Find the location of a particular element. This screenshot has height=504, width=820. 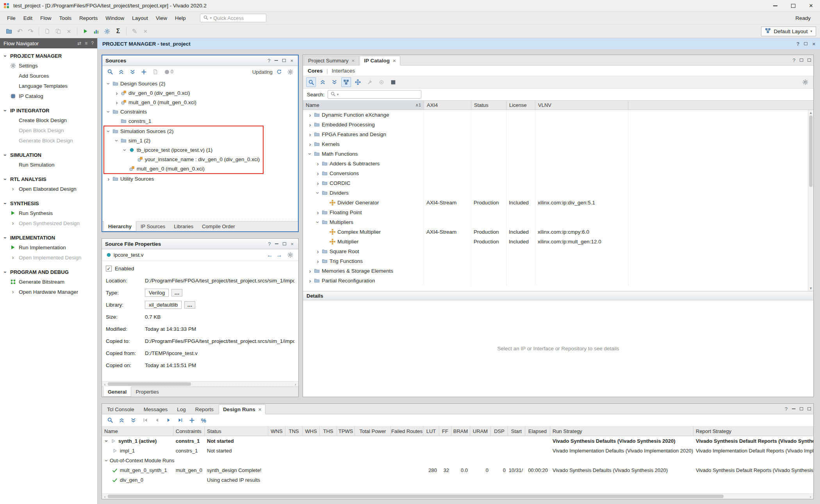

flow-nav-section-implementation: ›IMPLEMENTATION is located at coordinates (48, 238).